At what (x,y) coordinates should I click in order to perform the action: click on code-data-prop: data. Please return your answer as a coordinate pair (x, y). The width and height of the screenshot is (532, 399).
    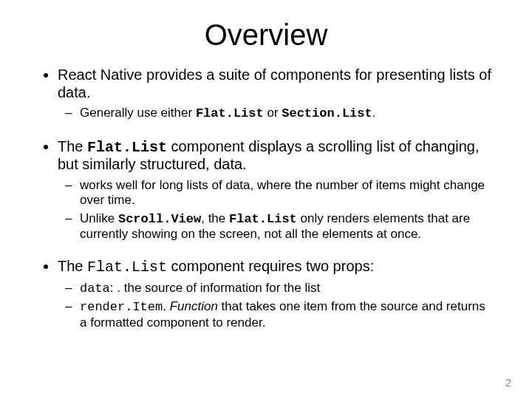
    Looking at the image, I should click on (95, 288).